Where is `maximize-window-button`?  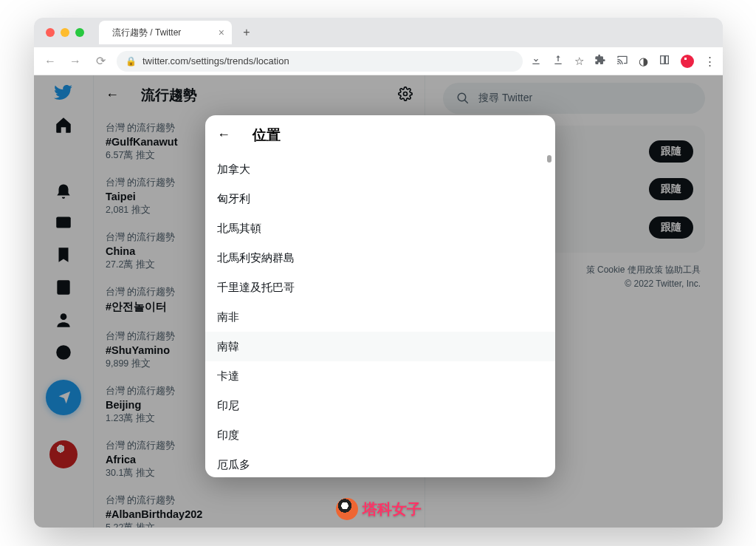 maximize-window-button is located at coordinates (80, 33).